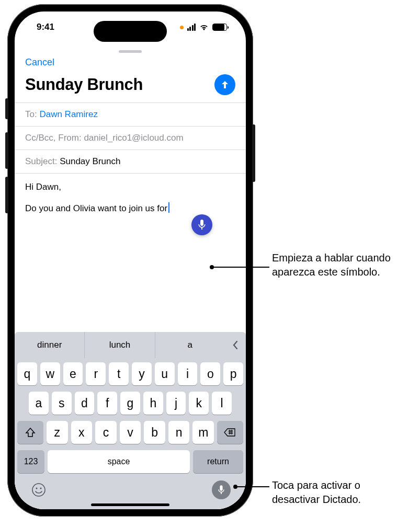 This screenshot has height=527, width=420. I want to click on cc-value: daniel_rico1@icloud.com, so click(133, 138).